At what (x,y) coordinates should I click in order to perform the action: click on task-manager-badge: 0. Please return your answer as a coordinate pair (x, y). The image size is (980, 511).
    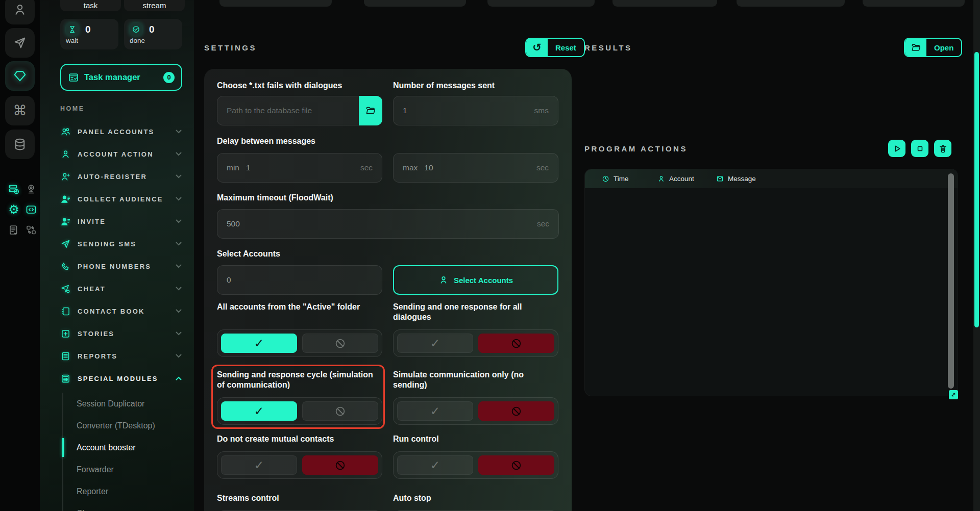
    Looking at the image, I should click on (169, 78).